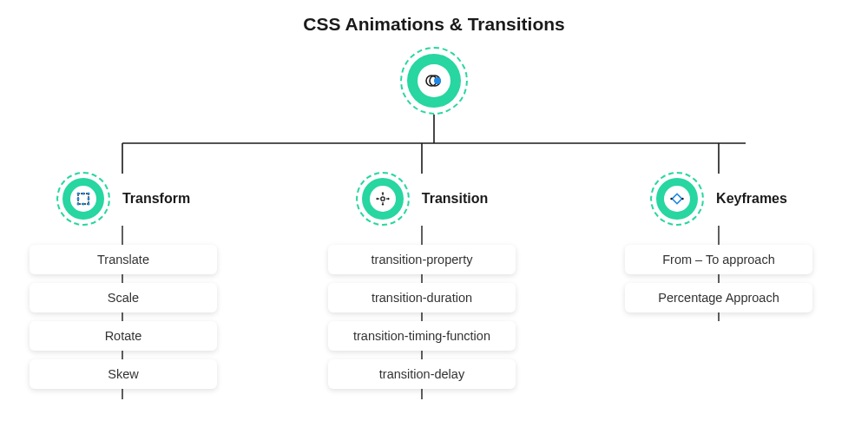 Image resolution: width=868 pixels, height=434 pixels. I want to click on animation-rings-icon, so click(434, 81).